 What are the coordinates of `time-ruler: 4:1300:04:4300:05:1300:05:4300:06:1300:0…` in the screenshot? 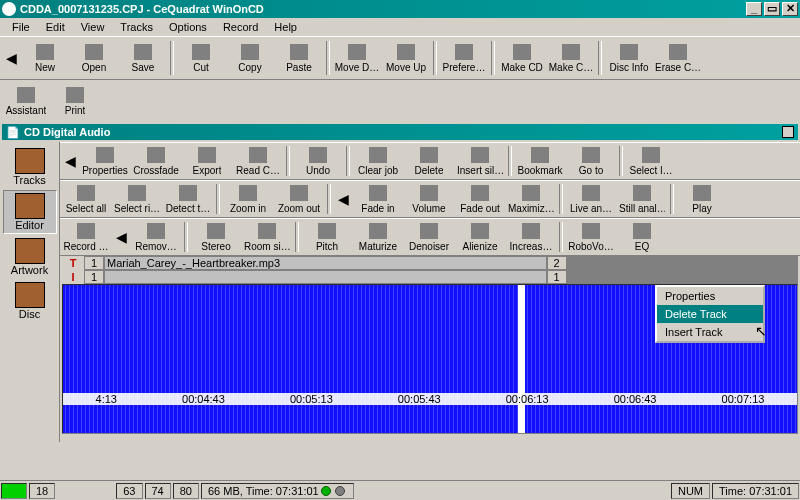 It's located at (430, 399).